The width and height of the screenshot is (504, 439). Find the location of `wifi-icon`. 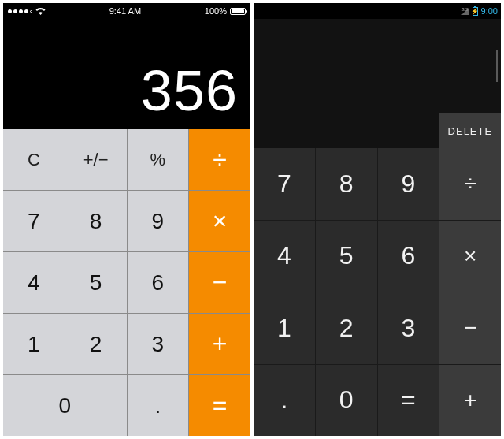

wifi-icon is located at coordinates (41, 11).